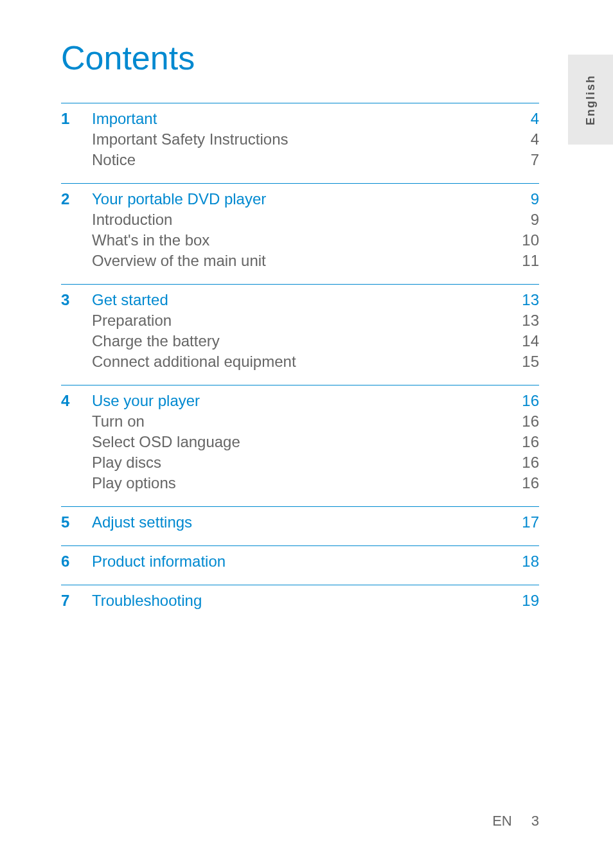 Image resolution: width=613 pixels, height=868 pixels. What do you see at coordinates (303, 601) in the screenshot?
I see `toc-section-title: Troubleshooting` at bounding box center [303, 601].